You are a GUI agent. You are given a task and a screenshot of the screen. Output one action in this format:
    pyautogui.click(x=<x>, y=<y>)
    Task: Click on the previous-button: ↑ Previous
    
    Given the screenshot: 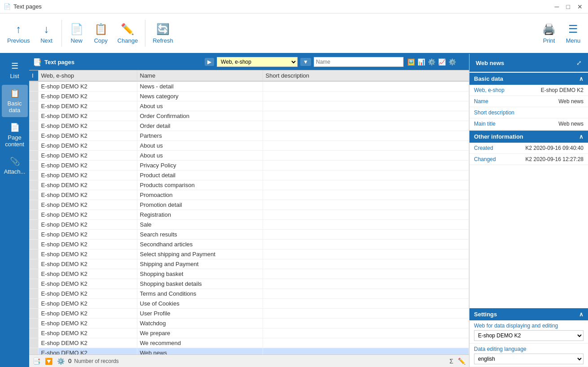 What is the action you would take?
    pyautogui.click(x=19, y=33)
    